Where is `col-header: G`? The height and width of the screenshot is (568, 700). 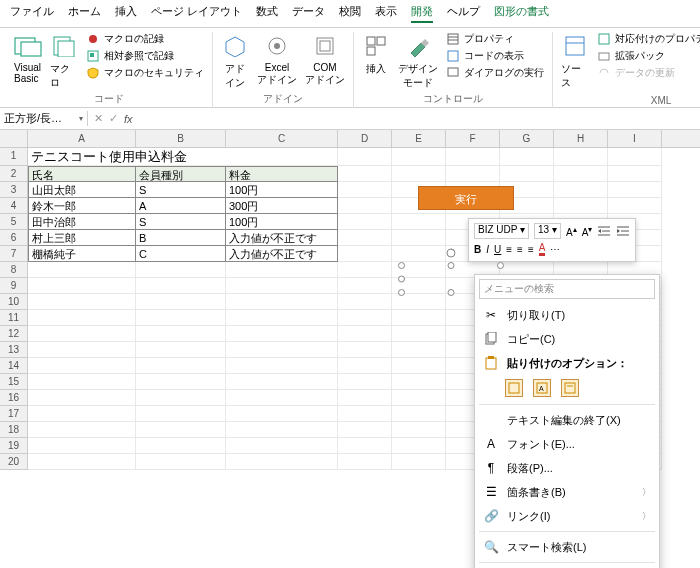
col-header: G is located at coordinates (527, 138).